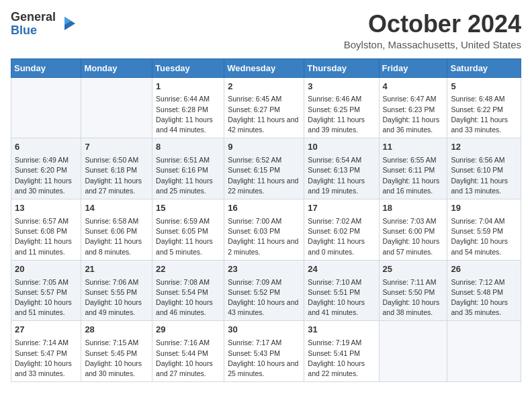  Describe the element at coordinates (265, 352) in the screenshot. I see `calendar-cell: 30Sunrise: 7:17 AMSunset: 5:43 PMDayligh…` at that location.